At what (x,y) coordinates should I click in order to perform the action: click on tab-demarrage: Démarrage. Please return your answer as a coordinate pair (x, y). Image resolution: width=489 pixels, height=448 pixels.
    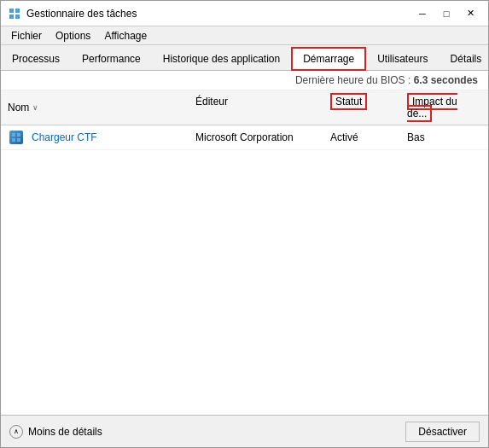
    Looking at the image, I should click on (329, 59).